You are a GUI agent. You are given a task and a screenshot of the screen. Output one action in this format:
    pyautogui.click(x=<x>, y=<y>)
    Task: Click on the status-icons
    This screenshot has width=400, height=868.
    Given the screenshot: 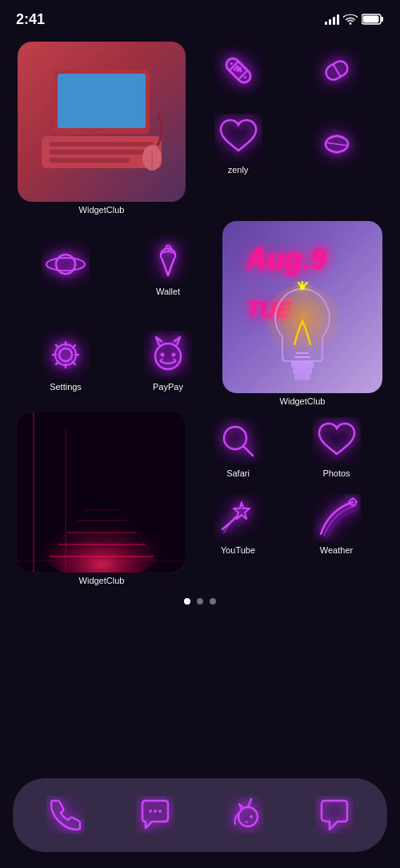 What is the action you would take?
    pyautogui.click(x=354, y=19)
    